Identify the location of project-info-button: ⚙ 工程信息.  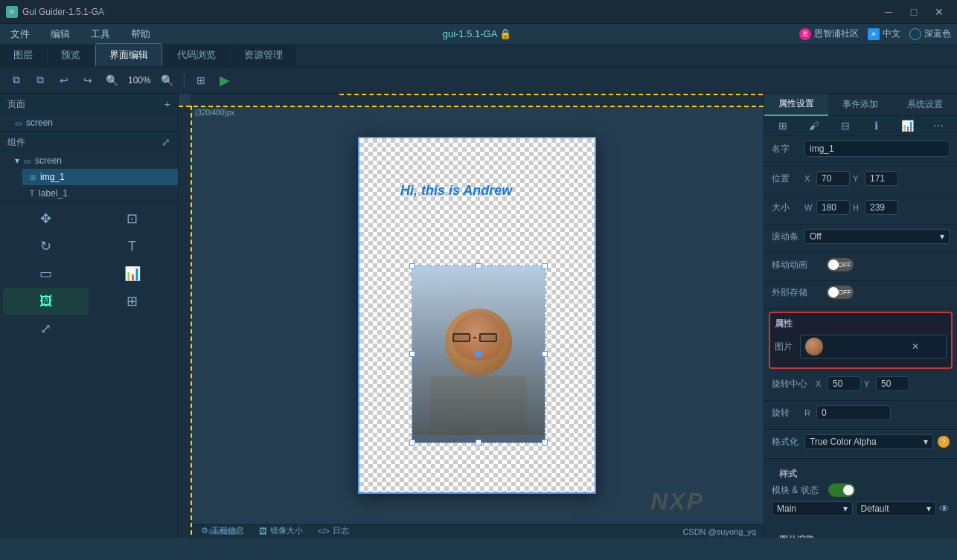
(223, 531).